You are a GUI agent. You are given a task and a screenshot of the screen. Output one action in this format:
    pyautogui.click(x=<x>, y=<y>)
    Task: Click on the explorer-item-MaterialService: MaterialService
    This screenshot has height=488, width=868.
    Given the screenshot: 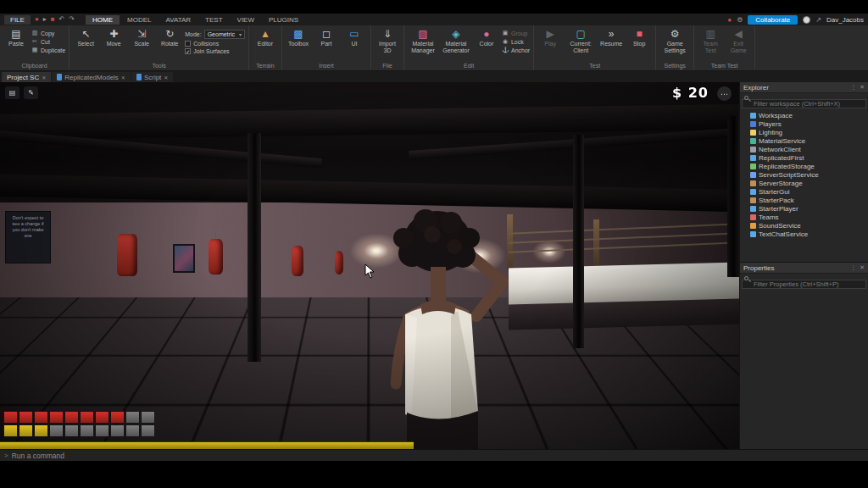 What is the action you would take?
    pyautogui.click(x=804, y=141)
    